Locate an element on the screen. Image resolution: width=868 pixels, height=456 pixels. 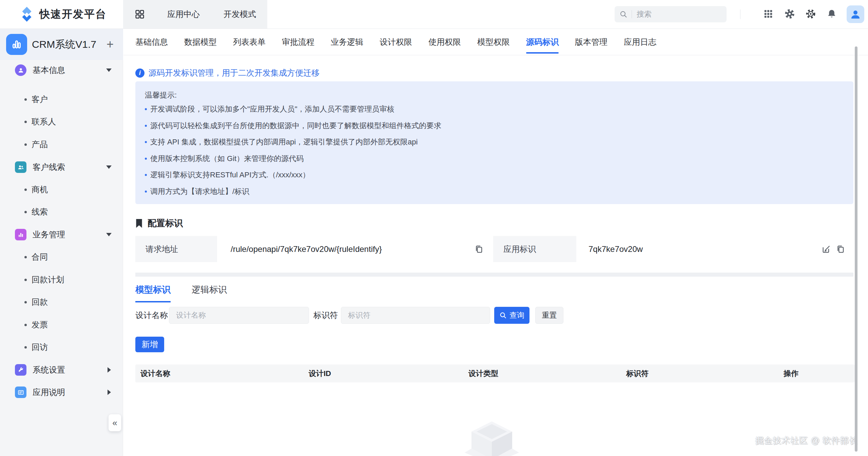
sidebar-item-label: 回款 is located at coordinates (40, 302).